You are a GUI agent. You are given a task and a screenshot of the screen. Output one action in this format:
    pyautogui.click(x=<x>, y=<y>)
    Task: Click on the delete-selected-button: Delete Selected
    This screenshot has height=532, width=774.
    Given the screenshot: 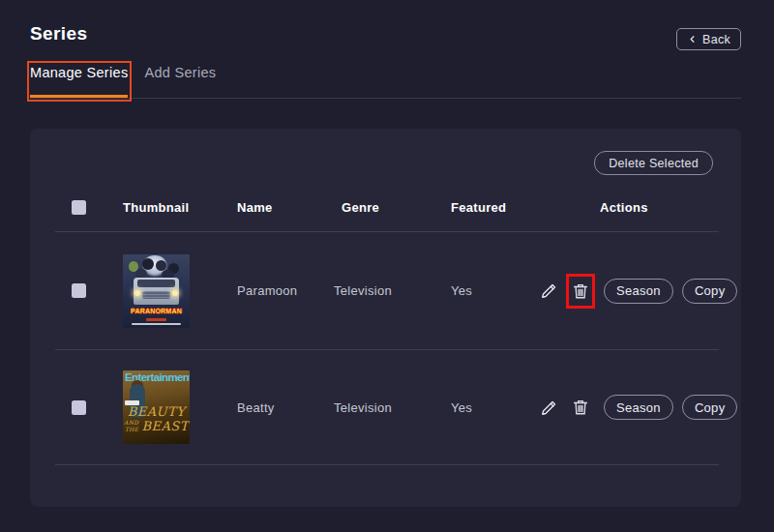 What is the action you would take?
    pyautogui.click(x=654, y=163)
    